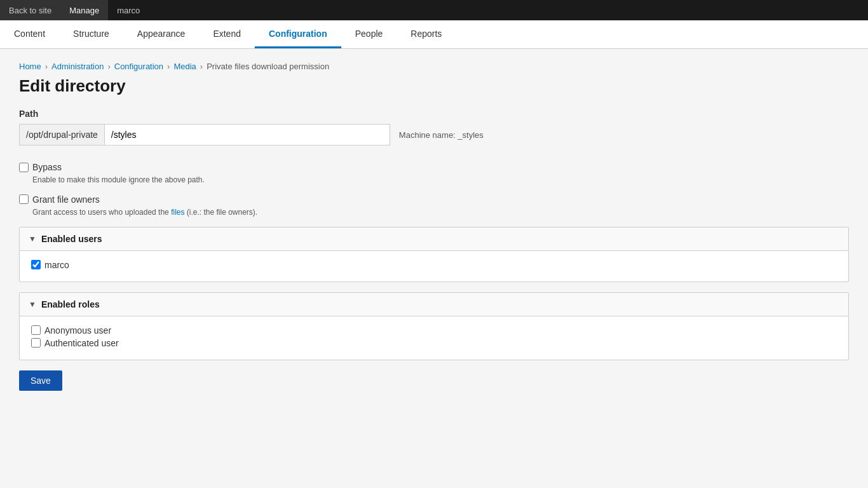  Describe the element at coordinates (434, 34) in the screenshot. I see `nav-tabs: ContentStructureAppearanceExtendConfigur…` at that location.